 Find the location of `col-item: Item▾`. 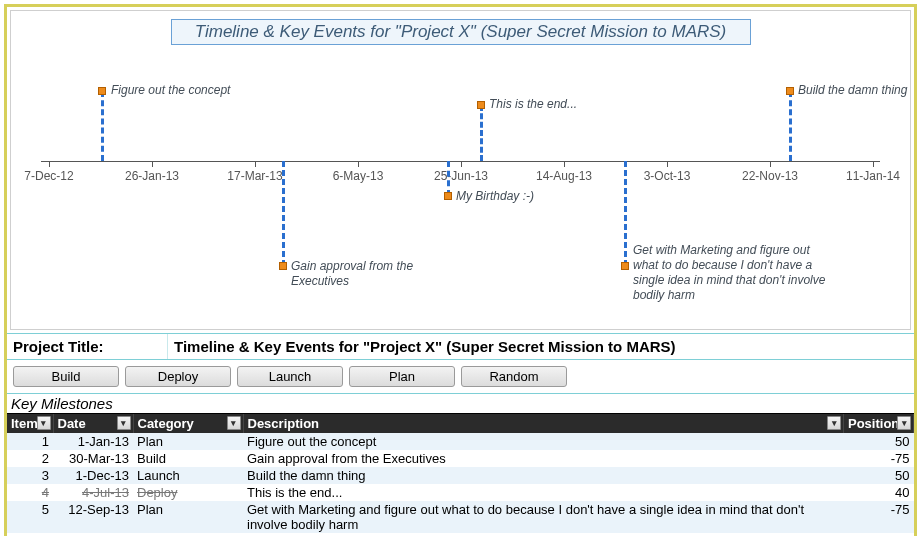

col-item: Item▾ is located at coordinates (30, 424).